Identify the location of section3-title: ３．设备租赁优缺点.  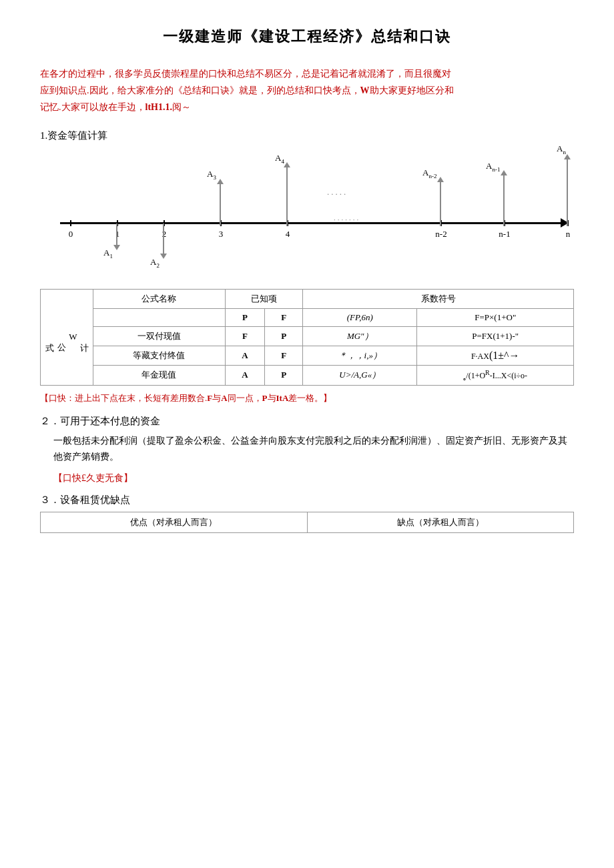
(307, 500).